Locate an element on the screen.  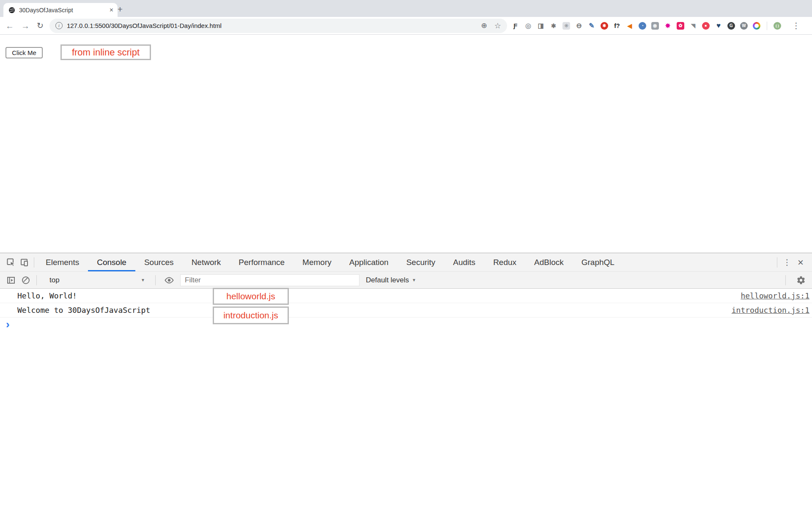
browser-tab: 30DaysOfJavaScript × is located at coordinates (60, 10).